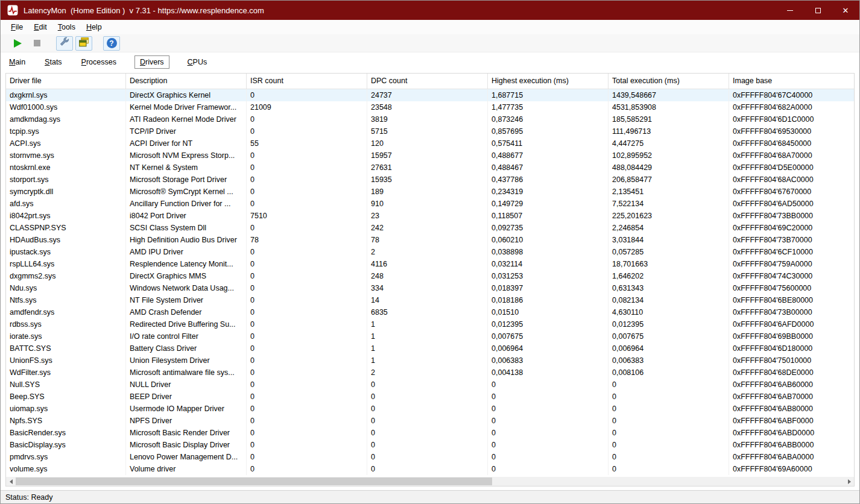 The width and height of the screenshot is (860, 504). I want to click on scrollbar-track, so click(430, 481).